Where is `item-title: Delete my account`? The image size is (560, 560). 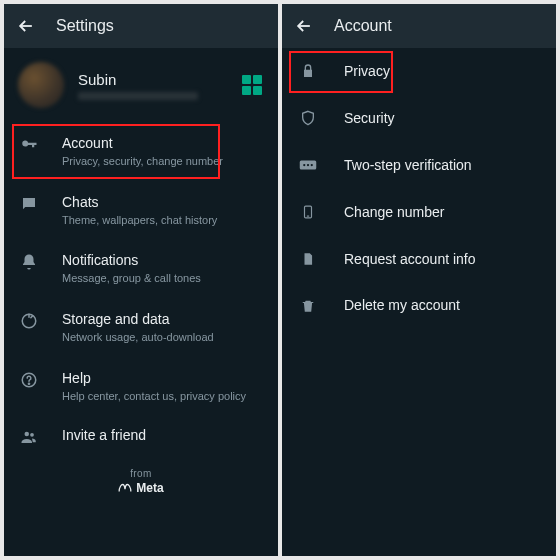 item-title: Delete my account is located at coordinates (402, 306).